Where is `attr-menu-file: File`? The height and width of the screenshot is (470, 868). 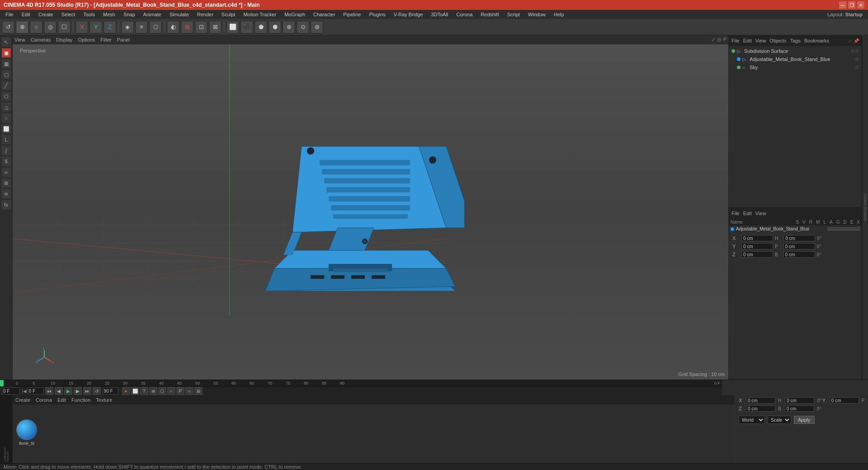 attr-menu-file: File is located at coordinates (736, 213).